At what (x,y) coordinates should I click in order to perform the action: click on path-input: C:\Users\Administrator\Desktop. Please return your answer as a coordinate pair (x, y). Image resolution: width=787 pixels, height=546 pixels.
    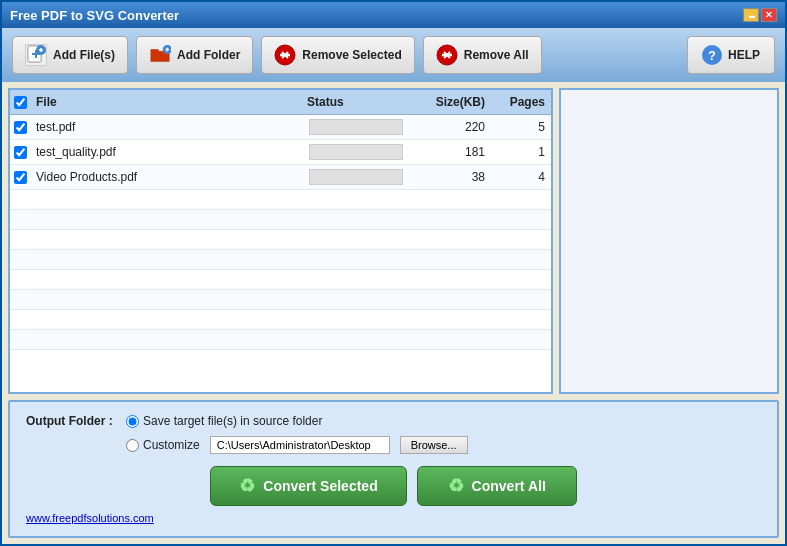
    Looking at the image, I should click on (300, 445).